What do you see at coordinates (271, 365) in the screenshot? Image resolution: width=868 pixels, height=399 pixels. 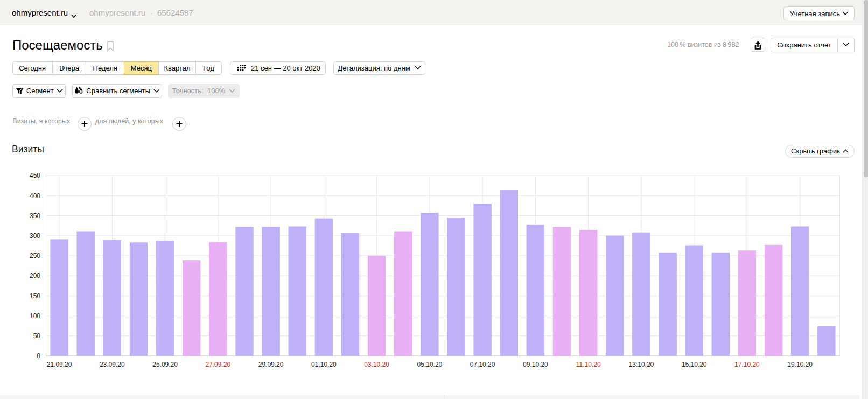 I see `svg-text: 29.09.20` at bounding box center [271, 365].